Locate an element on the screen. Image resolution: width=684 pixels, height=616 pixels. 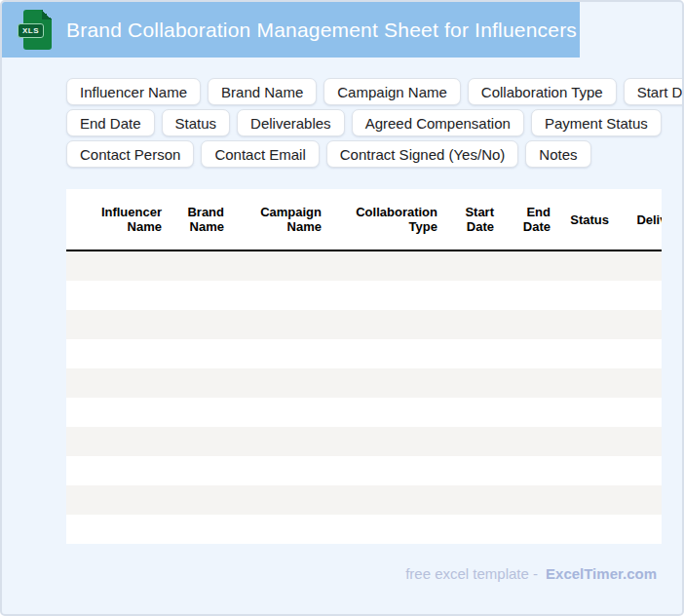
column-header: Deliverables is located at coordinates (639, 220).